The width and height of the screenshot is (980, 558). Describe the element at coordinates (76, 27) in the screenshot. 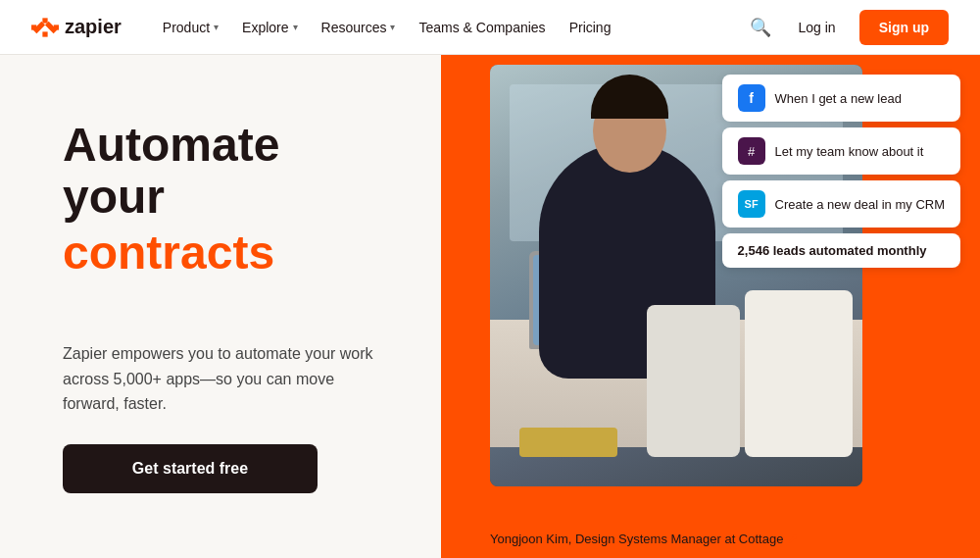

I see `logo: zapier` at that location.